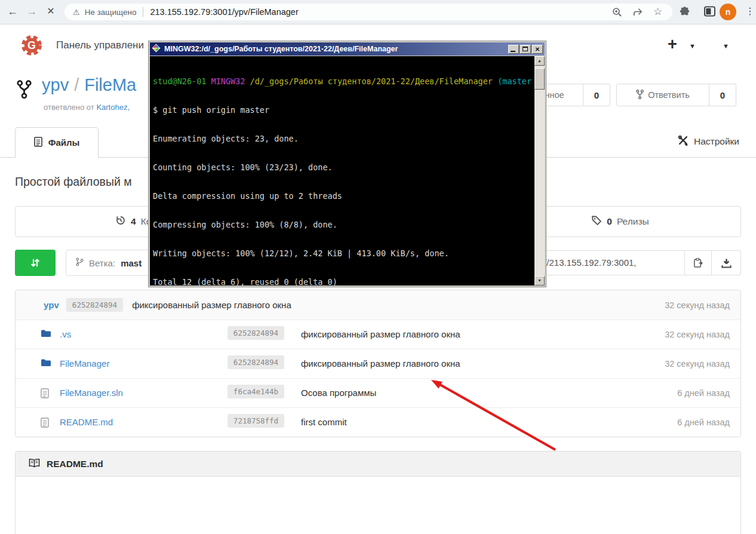 The height and width of the screenshot is (534, 756). Describe the element at coordinates (683, 142) in the screenshot. I see `settings-tools-icon` at that location.